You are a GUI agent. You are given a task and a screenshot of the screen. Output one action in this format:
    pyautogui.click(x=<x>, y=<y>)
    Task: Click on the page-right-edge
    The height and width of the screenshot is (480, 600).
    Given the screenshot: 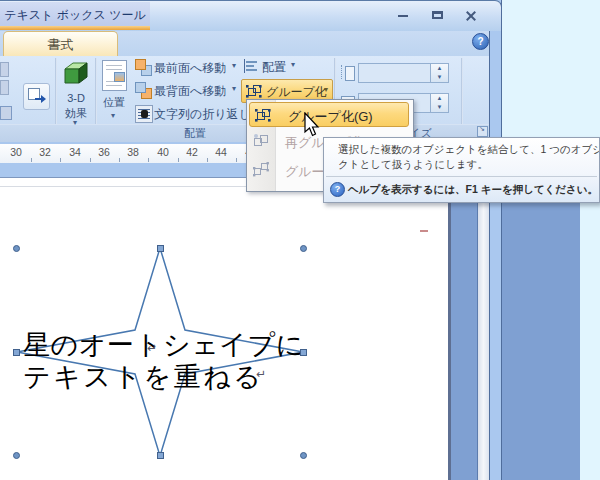 What is the action you would take?
    pyautogui.click(x=450, y=329)
    